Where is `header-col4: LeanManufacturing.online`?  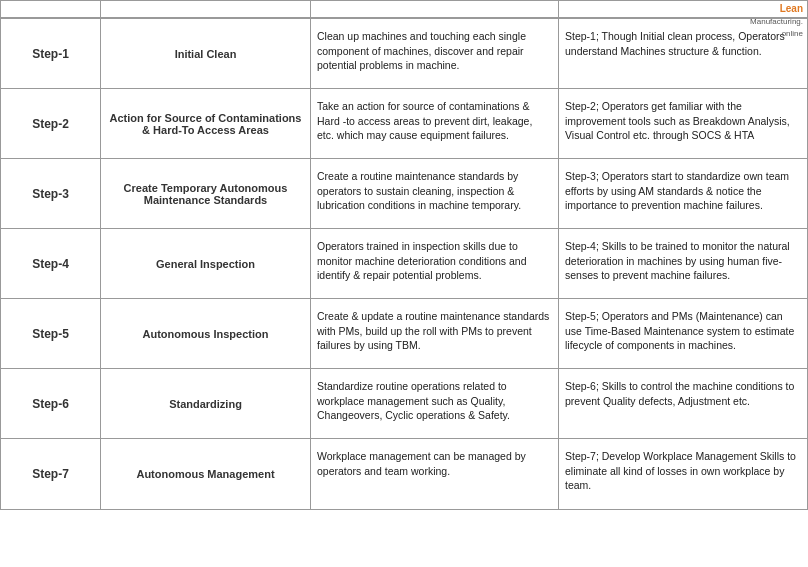 header-col4: LeanManufacturing.online is located at coordinates (683, 9).